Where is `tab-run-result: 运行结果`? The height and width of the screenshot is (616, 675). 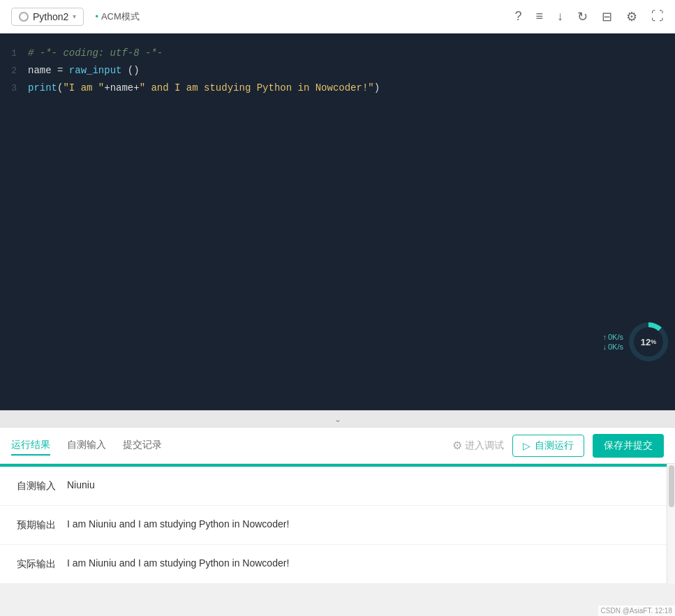
tab-run-result: 运行结果 is located at coordinates (31, 446).